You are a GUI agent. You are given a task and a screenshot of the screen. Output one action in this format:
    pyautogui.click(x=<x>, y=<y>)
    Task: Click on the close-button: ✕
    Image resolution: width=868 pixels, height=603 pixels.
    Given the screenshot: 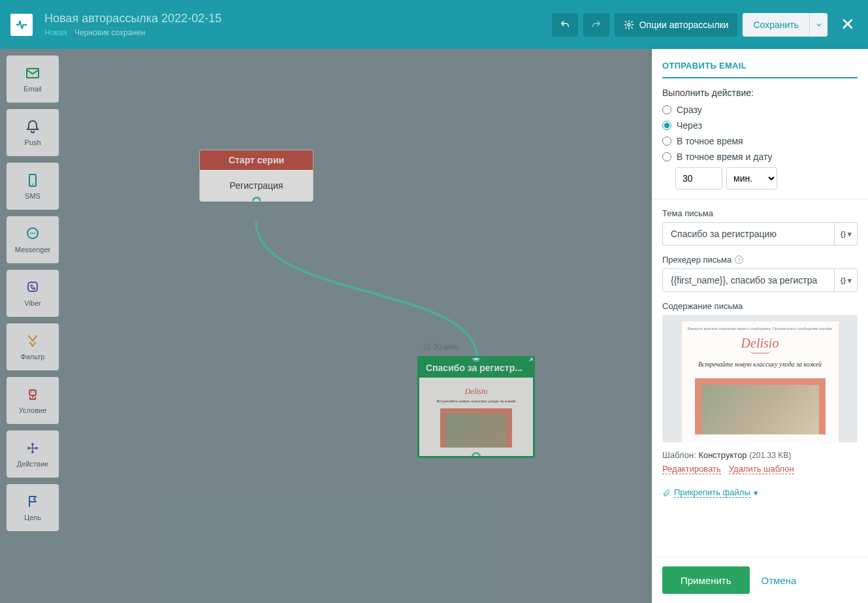 What is the action you would take?
    pyautogui.click(x=848, y=25)
    